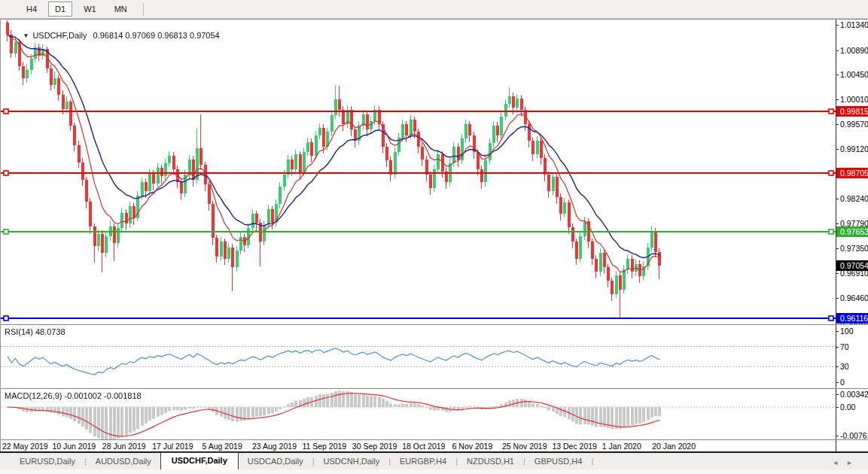  I want to click on tab-usdcad-daily: USDCAD,Daily, so click(276, 462).